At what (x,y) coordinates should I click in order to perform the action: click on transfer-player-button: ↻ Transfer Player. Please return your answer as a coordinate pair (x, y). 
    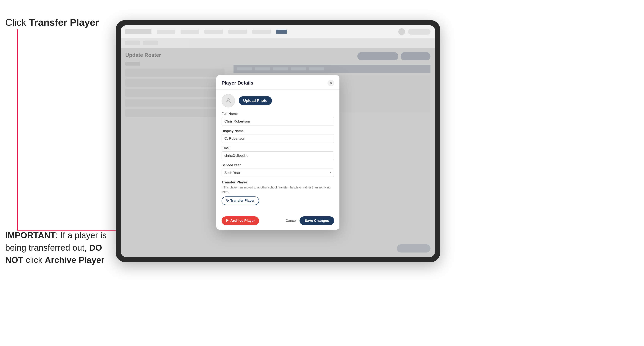
    Looking at the image, I should click on (240, 201).